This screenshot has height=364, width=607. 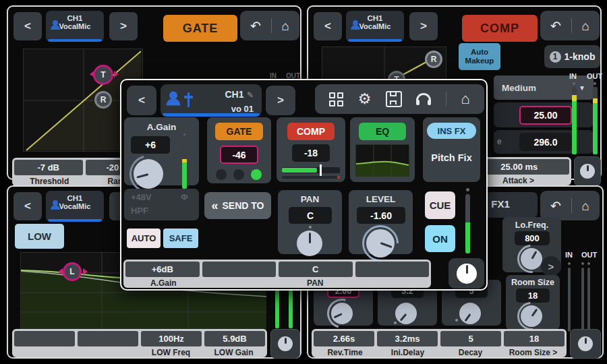 I want to click on gate-title-button: GATE, so click(x=200, y=28).